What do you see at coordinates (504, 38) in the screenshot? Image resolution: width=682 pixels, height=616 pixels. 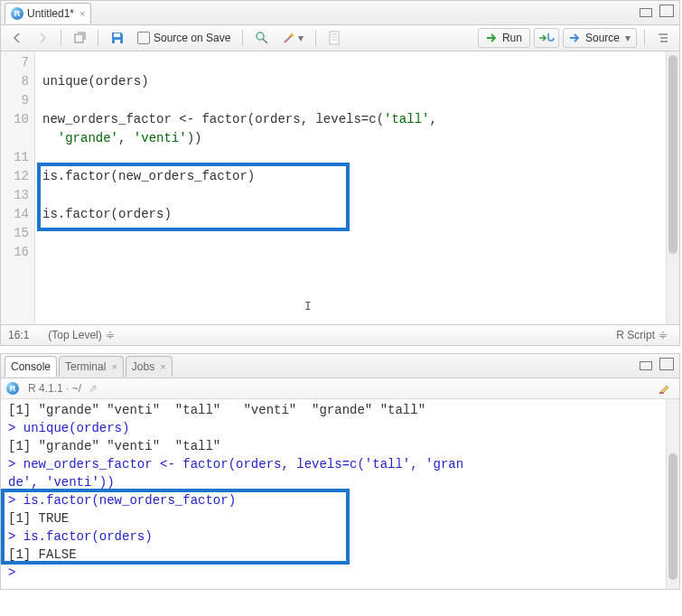 I see `run-button: Run` at bounding box center [504, 38].